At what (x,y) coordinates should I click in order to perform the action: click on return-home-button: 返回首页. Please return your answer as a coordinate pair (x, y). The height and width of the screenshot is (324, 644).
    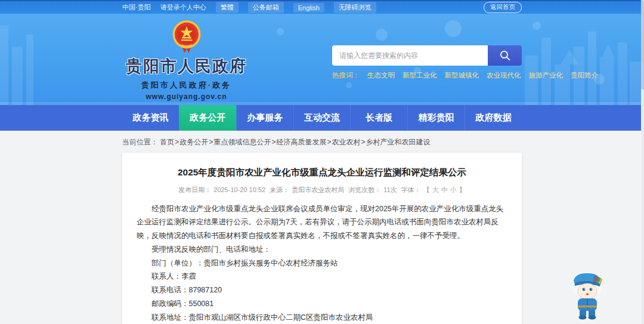
    Looking at the image, I should click on (503, 7).